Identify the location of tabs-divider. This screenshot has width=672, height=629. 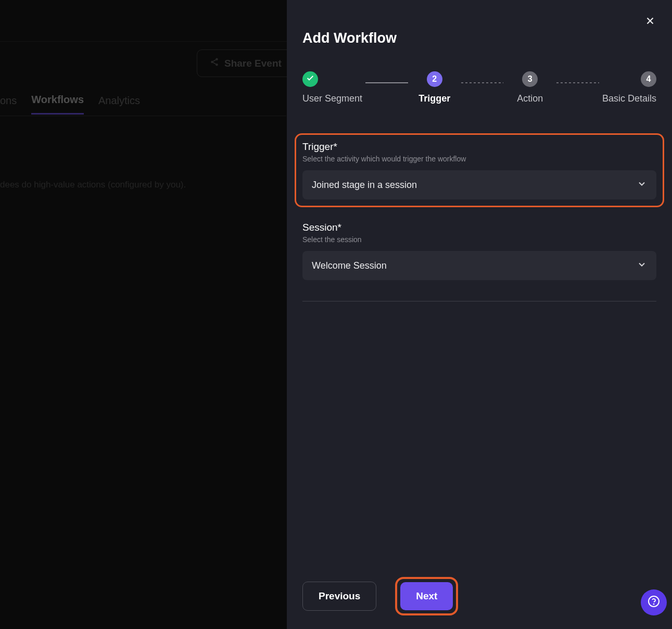
(143, 116).